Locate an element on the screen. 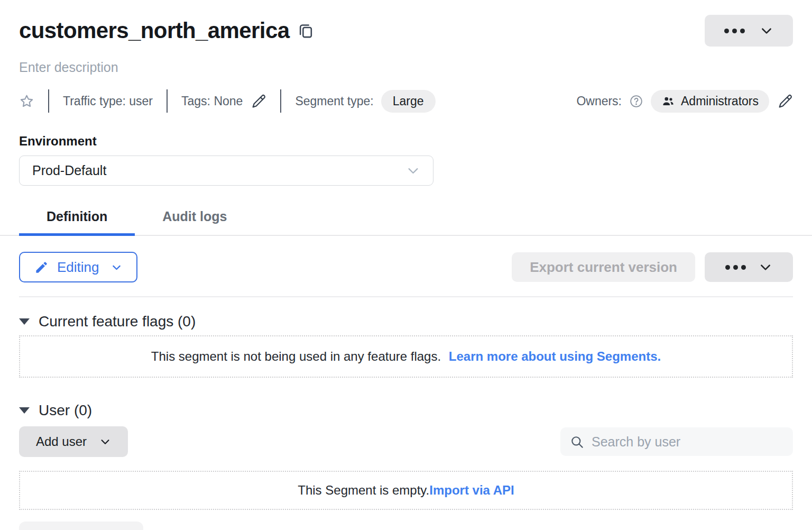  segment-type-label: Segment type: is located at coordinates (334, 102).